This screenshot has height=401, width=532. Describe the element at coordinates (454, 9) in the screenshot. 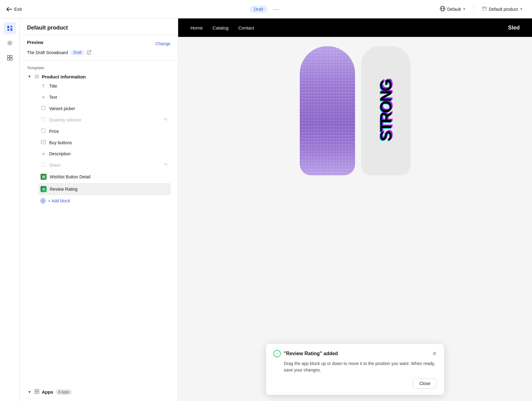

I see `locale-label: Default` at that location.